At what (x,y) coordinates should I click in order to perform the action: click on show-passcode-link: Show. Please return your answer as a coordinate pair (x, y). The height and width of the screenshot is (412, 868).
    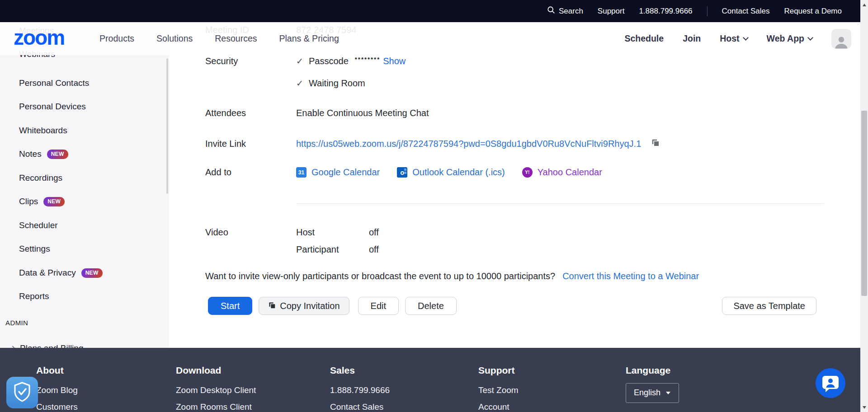
    Looking at the image, I should click on (394, 61).